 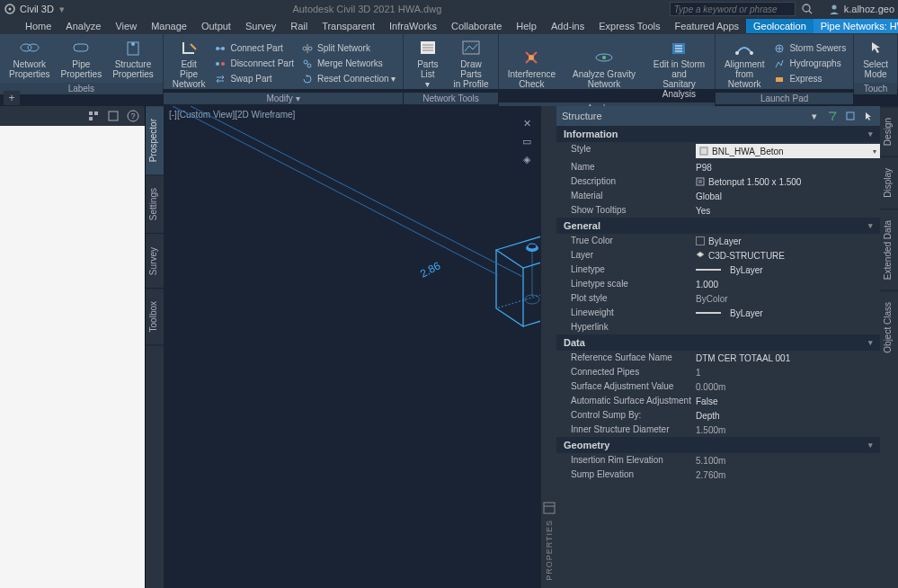 What do you see at coordinates (700, 182) in the screenshot?
I see `description-icon` at bounding box center [700, 182].